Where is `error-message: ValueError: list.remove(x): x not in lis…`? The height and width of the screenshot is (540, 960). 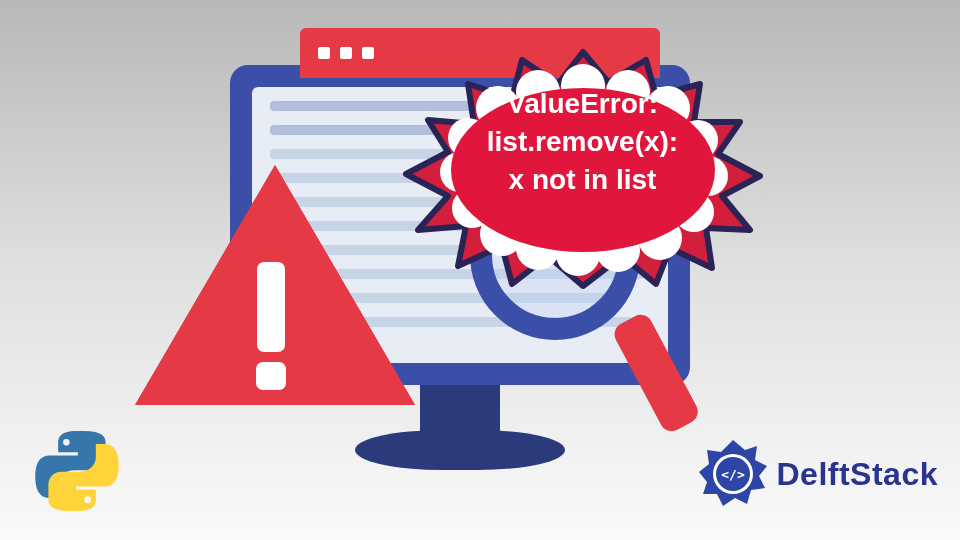
error-message: ValueError: list.remove(x): x not in lis… is located at coordinates (582, 142).